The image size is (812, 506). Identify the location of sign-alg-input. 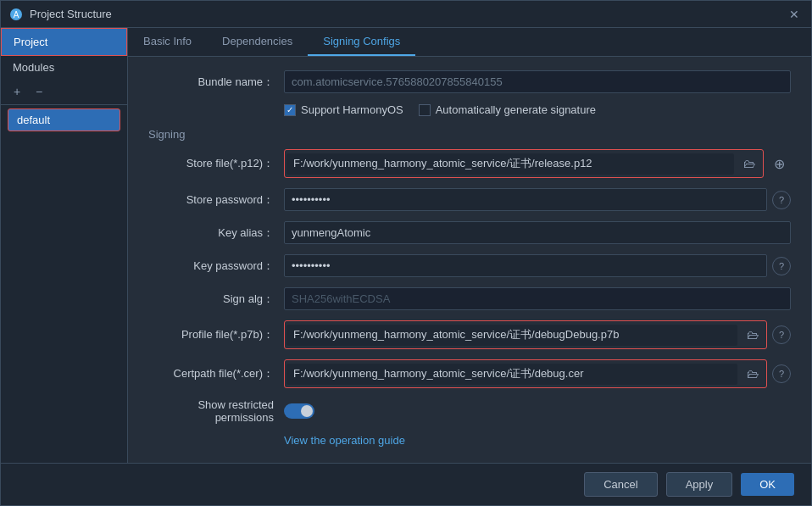
(537, 298).